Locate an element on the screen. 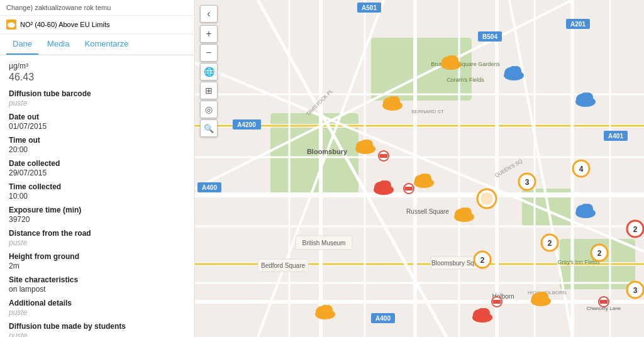 This screenshot has height=337, width=644. field-value-3: 29/07/2015 is located at coordinates (97, 173).